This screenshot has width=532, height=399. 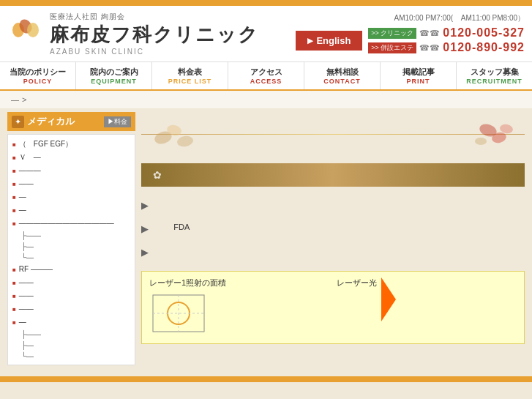 I want to click on phone-row-clinic: >> クリニック ☎☎ 0120-005-327, so click(x=446, y=33).